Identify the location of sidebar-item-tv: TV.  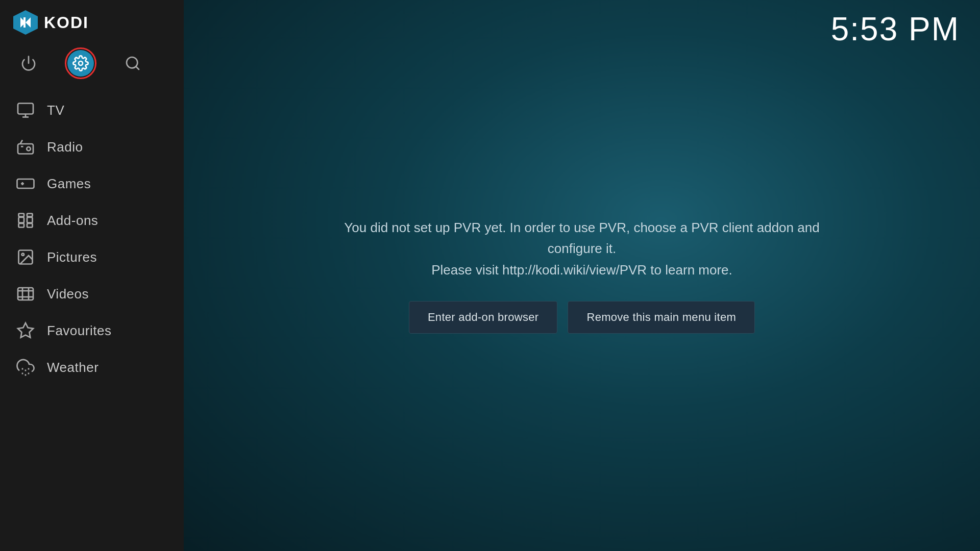
(92, 110).